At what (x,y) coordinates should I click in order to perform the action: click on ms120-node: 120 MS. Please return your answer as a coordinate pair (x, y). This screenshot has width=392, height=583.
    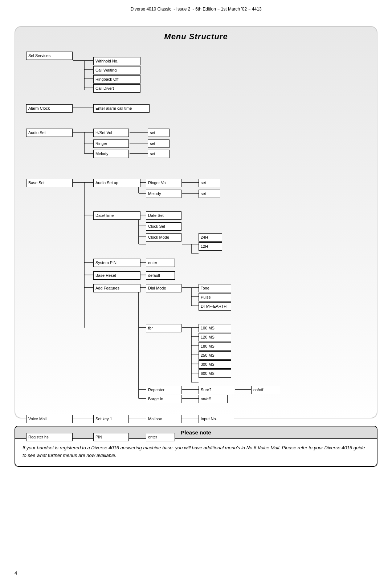
    Looking at the image, I should click on (215, 337).